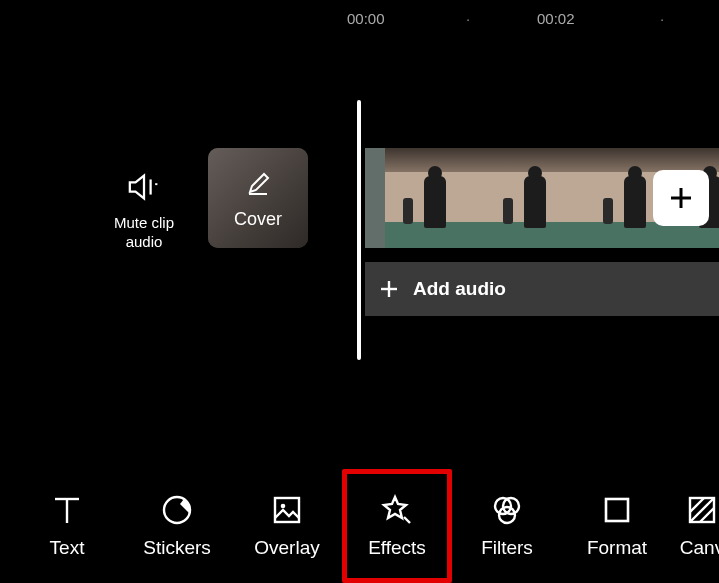  What do you see at coordinates (67, 510) in the screenshot?
I see `text-icon` at bounding box center [67, 510].